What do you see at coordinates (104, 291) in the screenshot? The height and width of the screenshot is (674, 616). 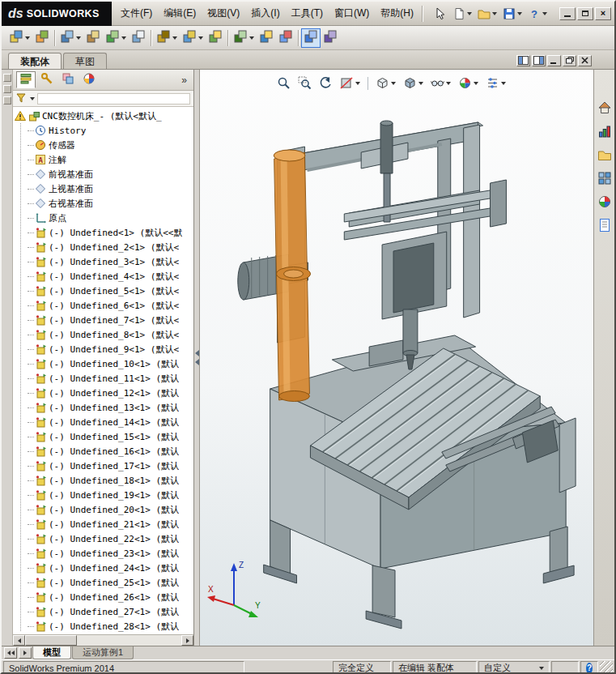 I see `tree-item: (-) Undefined_5<1> (默认<` at bounding box center [104, 291].